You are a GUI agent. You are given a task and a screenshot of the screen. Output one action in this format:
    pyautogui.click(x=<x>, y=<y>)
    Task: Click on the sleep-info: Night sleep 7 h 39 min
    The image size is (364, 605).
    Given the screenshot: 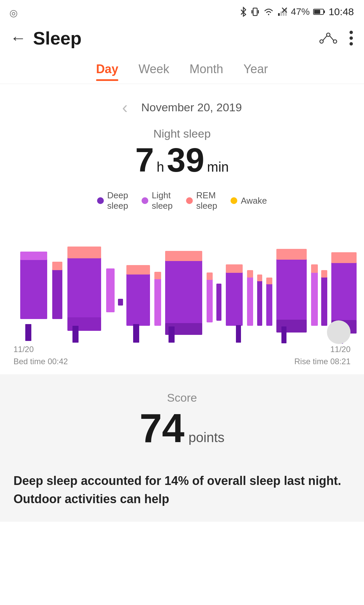 What is the action you would take?
    pyautogui.click(x=182, y=154)
    